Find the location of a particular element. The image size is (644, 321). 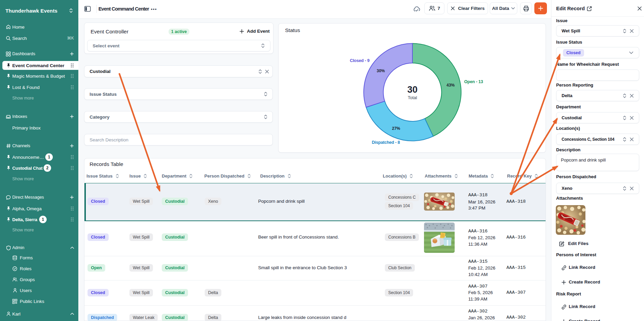

svg-text: Dispatched - 8 is located at coordinates (386, 142).